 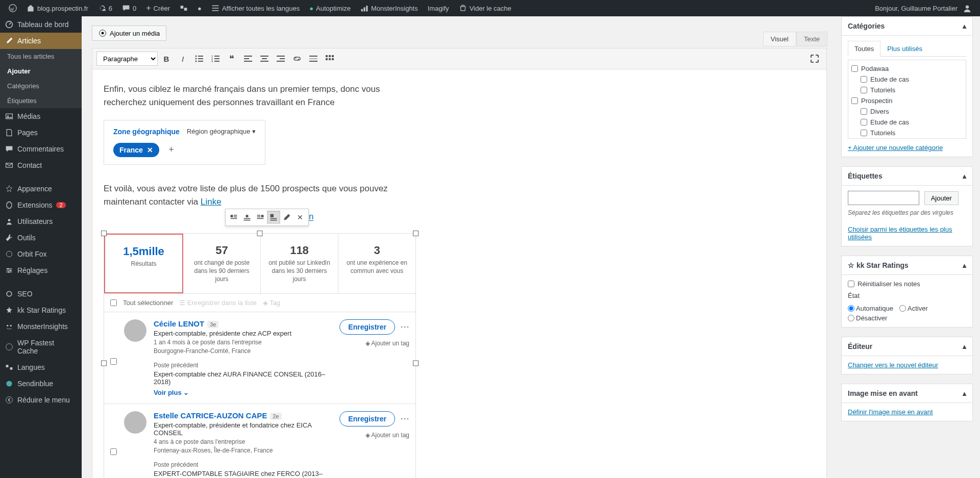 What do you see at coordinates (264, 59) in the screenshot?
I see `align-center-button` at bounding box center [264, 59].